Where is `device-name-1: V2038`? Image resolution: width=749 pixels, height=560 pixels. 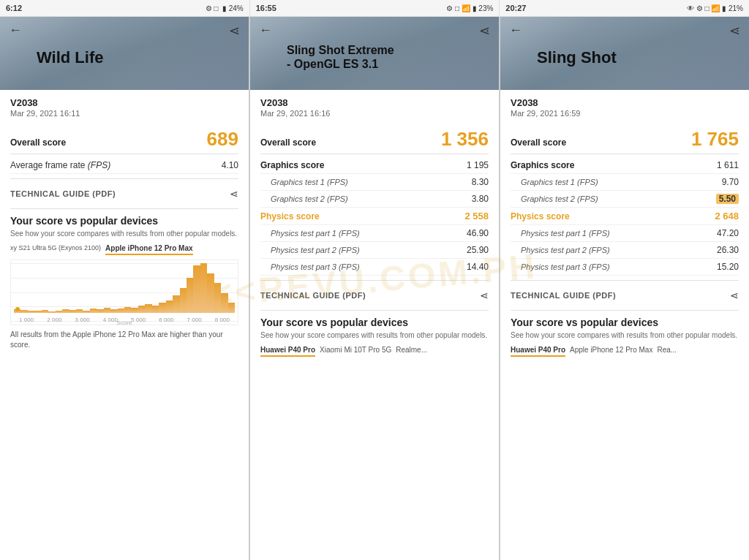
device-name-1: V2038 is located at coordinates (124, 102).